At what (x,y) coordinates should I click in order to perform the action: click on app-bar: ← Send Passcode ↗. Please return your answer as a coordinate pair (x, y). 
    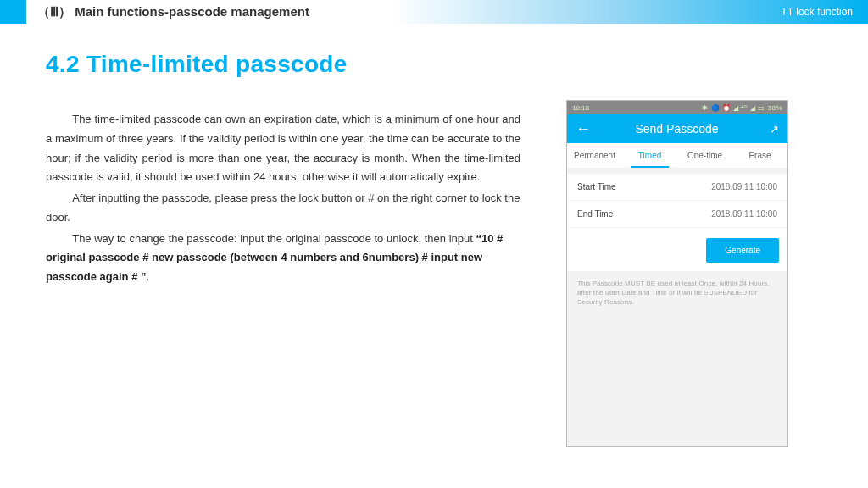
    Looking at the image, I should click on (677, 129).